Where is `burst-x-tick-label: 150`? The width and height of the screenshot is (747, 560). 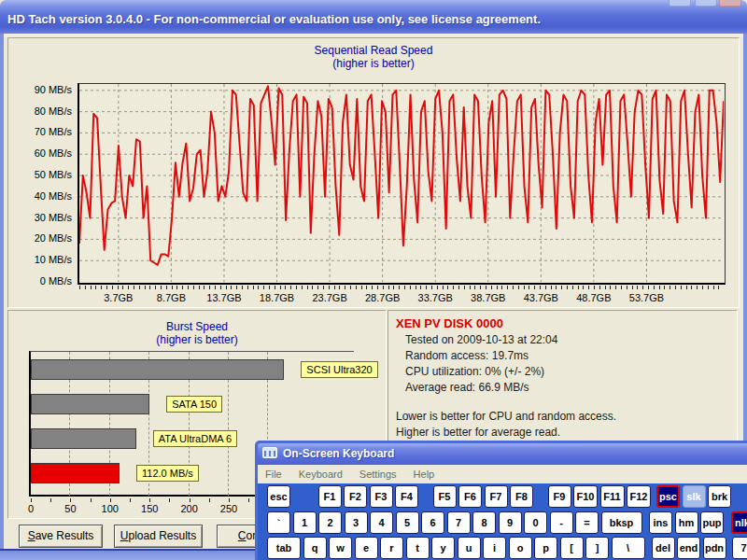 burst-x-tick-label: 150 is located at coordinates (149, 509).